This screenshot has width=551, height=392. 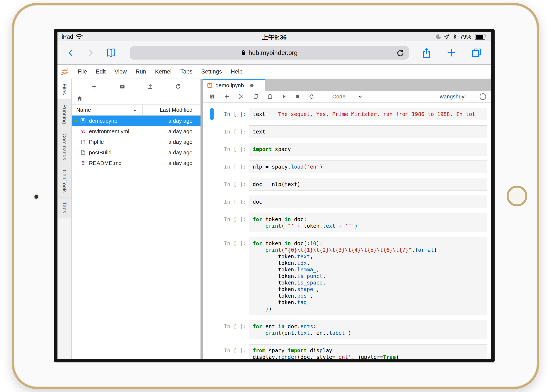 What do you see at coordinates (269, 53) in the screenshot?
I see `address-bar: hub.mybinder.org` at bounding box center [269, 53].